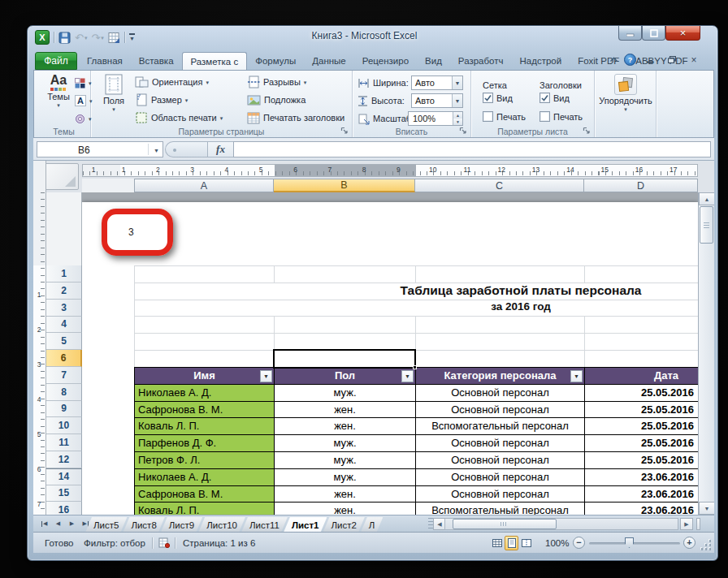 The height and width of the screenshot is (578, 728). What do you see at coordinates (83, 83) in the screenshot?
I see `theme-colors-button: ▾` at bounding box center [83, 83].